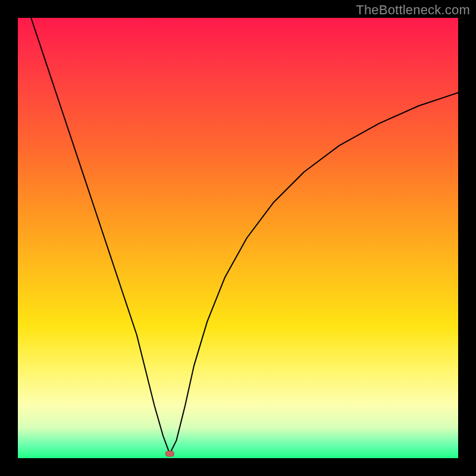 The width and height of the screenshot is (476, 476). What do you see at coordinates (413, 10) in the screenshot?
I see `watermark-text: TheBottleneck.com` at bounding box center [413, 10].